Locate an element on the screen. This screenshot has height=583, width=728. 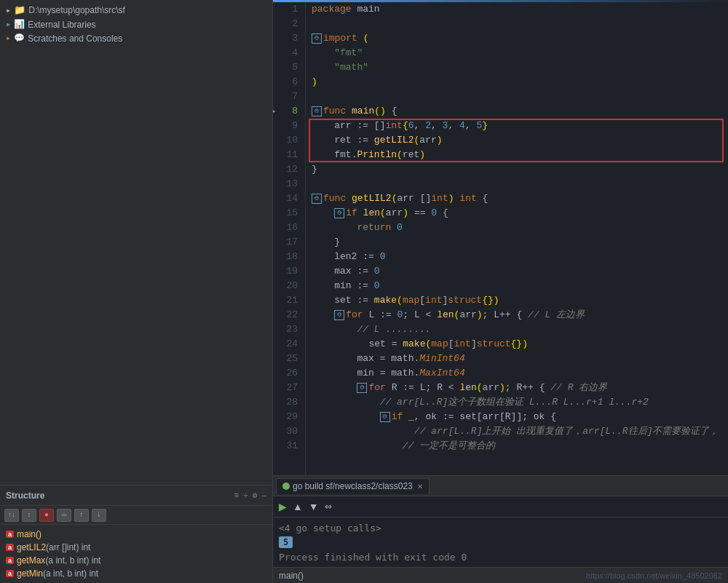
sidebar-item-scratches-label: Scratches and Consoles is located at coordinates (75, 39).